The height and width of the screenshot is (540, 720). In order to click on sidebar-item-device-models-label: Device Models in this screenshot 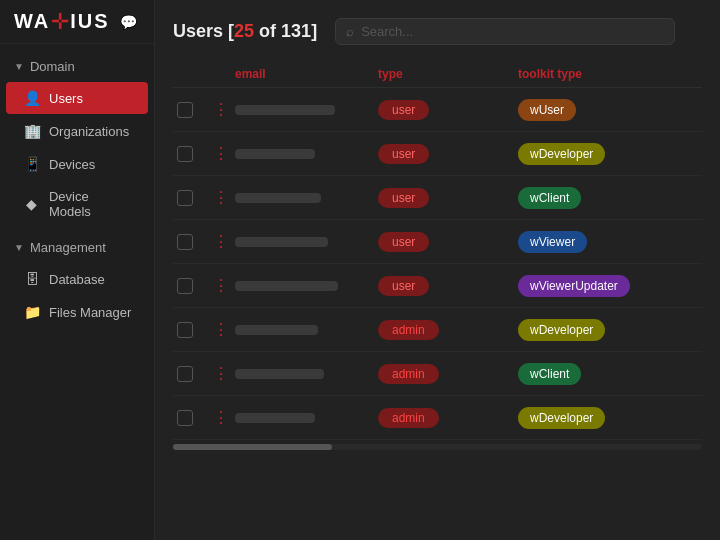, I will do `click(92, 204)`.